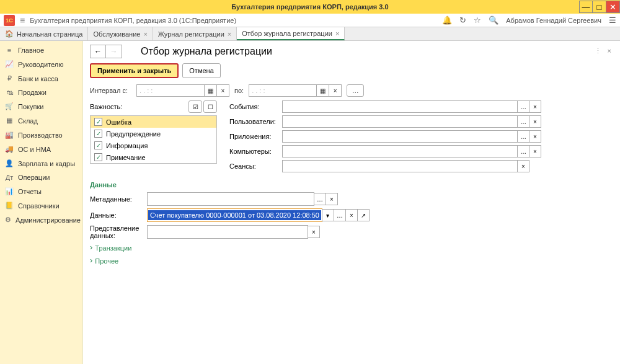 The image size is (620, 364). Describe the element at coordinates (335, 91) in the screenshot. I see `clear-to-icon: ×` at that location.